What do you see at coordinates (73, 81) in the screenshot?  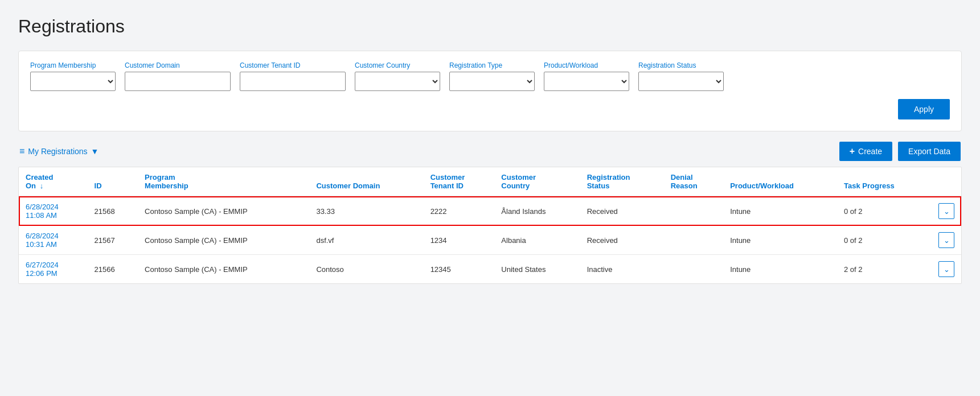 I see `program-membership-select` at bounding box center [73, 81].